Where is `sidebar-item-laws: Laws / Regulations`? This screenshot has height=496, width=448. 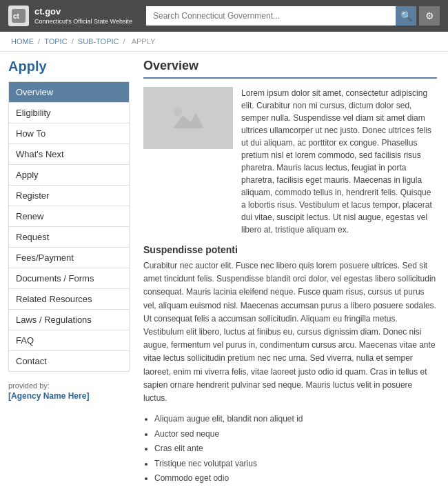 sidebar-item-laws: Laws / Regulations is located at coordinates (69, 320).